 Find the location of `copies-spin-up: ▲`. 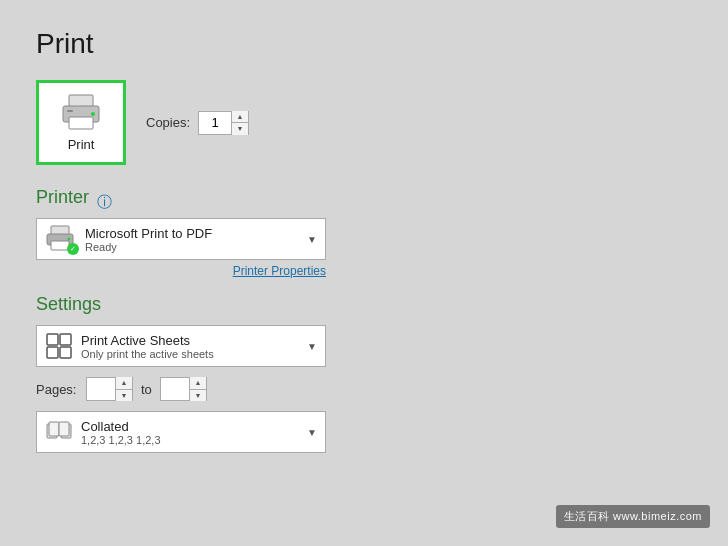

copies-spin-up: ▲ is located at coordinates (240, 118).